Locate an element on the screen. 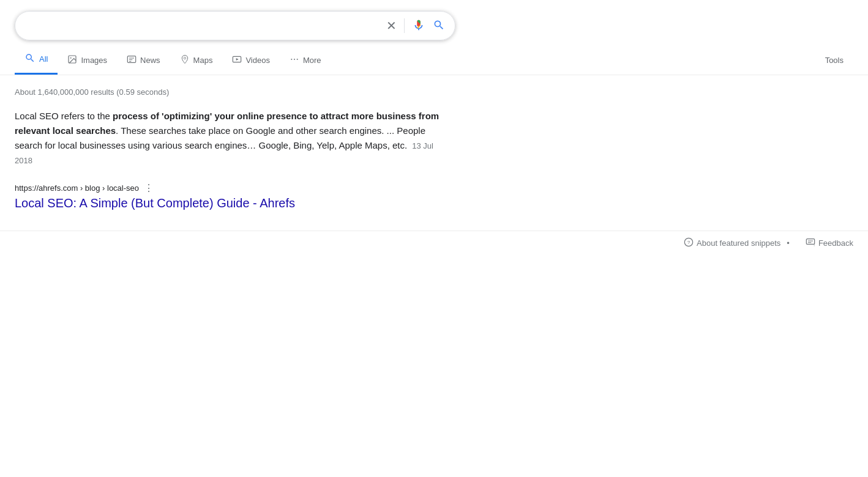 This screenshot has height=477, width=868. result-title-link: Local SEO: A Simple (But Complete) Guide… is located at coordinates (155, 203).